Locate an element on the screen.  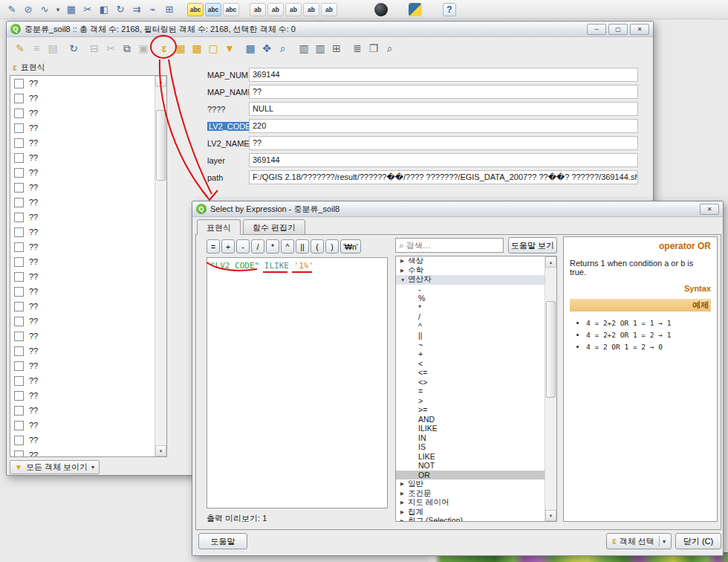
minimize-button: ─ is located at coordinates (597, 30).